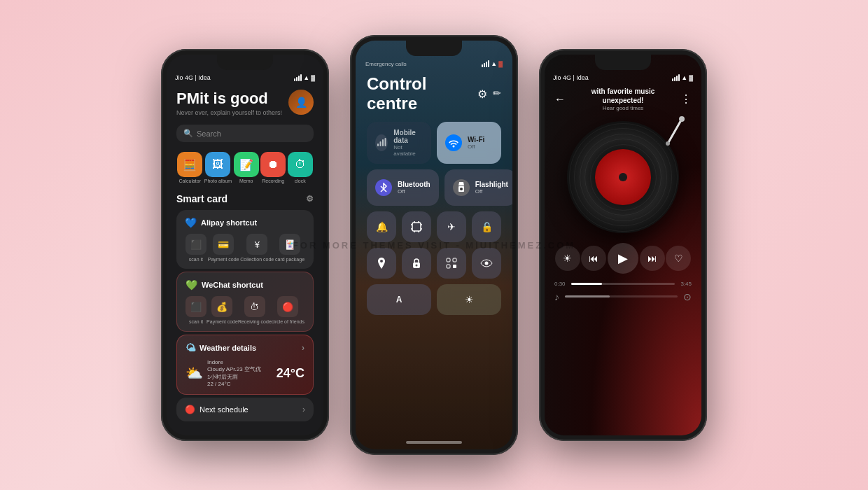 Image resolution: width=868 pixels, height=490 pixels. What do you see at coordinates (623, 99) in the screenshot?
I see `music-header: ← with favorite music unexpected! Hear g…` at bounding box center [623, 99].